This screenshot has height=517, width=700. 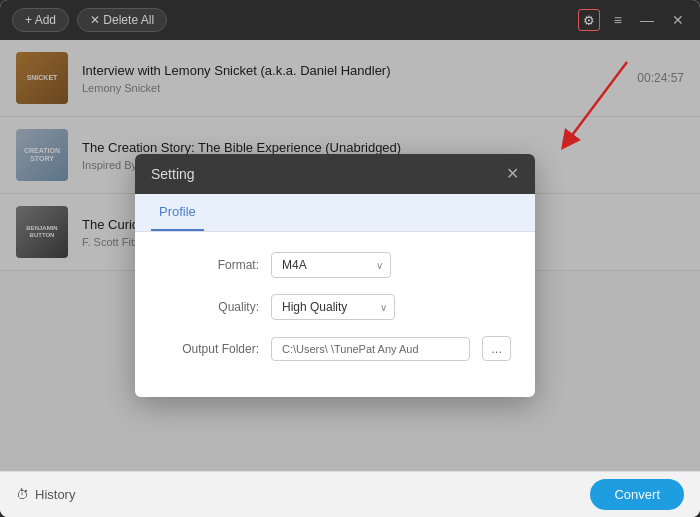 I want to click on format-select: M4A MP3 AAC FLAC WAV, so click(x=331, y=265).